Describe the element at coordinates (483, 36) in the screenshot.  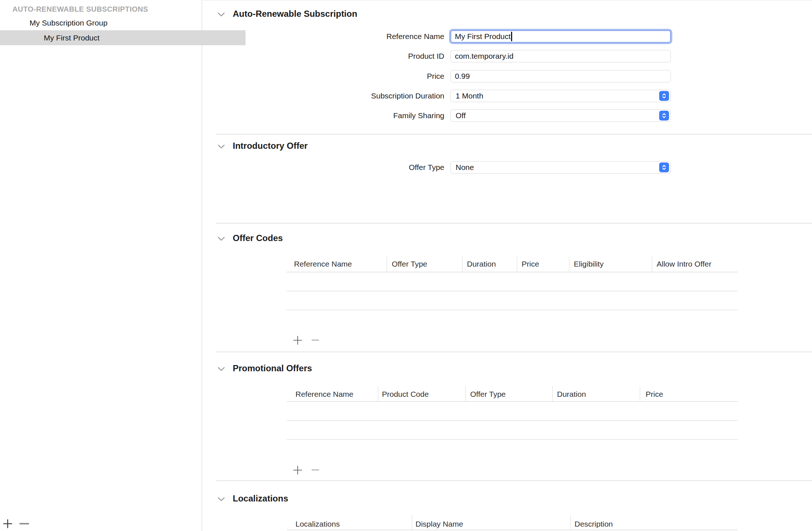
I see `reference-name-value: My First Product` at that location.